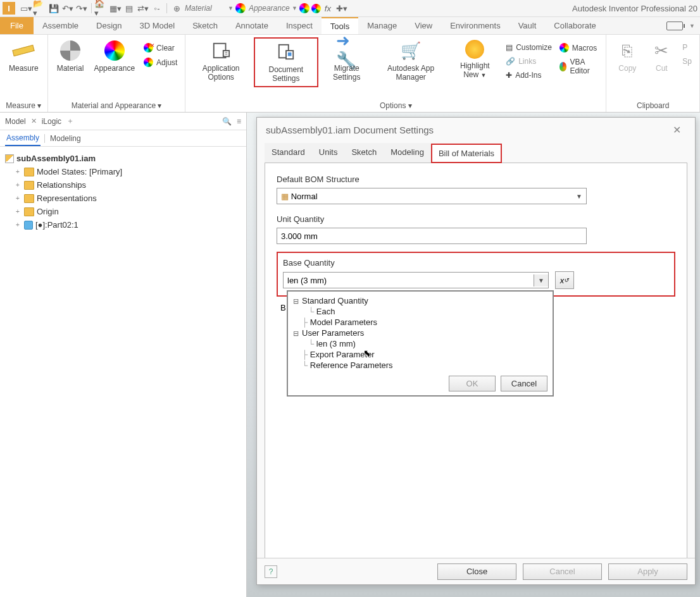  I want to click on menu-annotate: Annotate, so click(252, 25).